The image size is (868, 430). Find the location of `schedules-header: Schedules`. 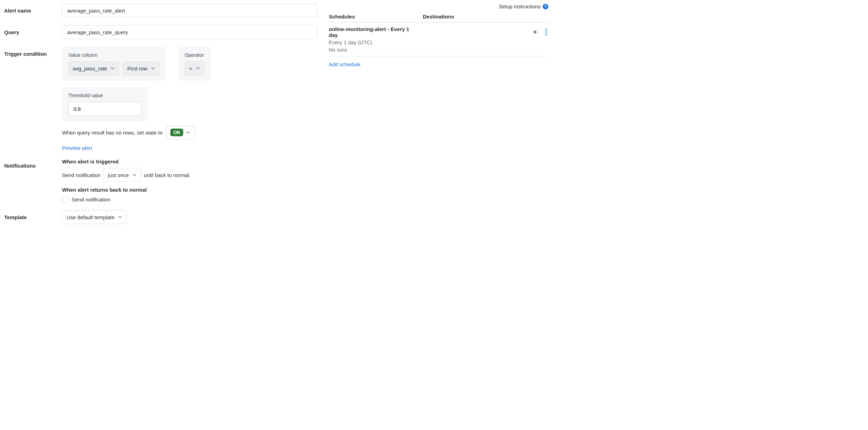

schedules-header: Schedules is located at coordinates (376, 17).